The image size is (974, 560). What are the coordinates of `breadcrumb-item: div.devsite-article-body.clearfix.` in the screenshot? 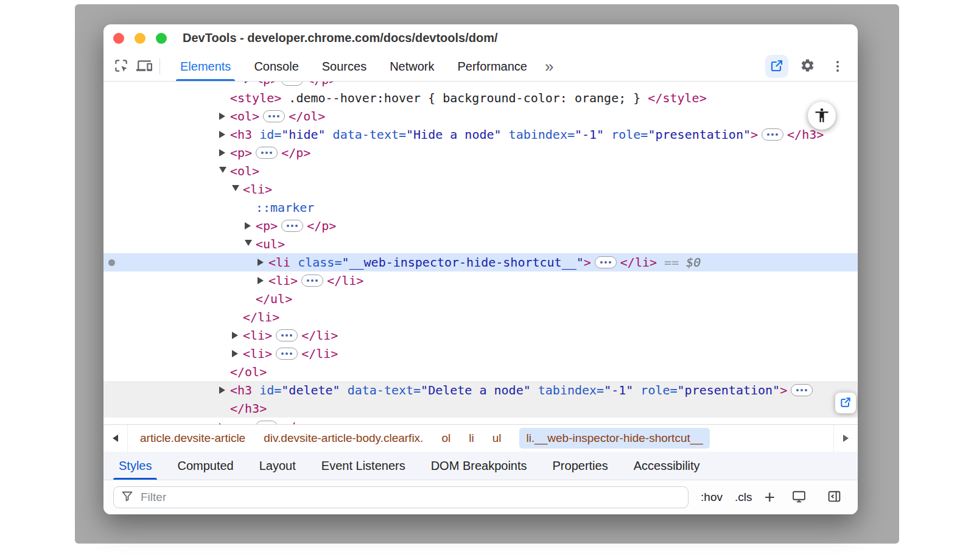 It's located at (343, 438).